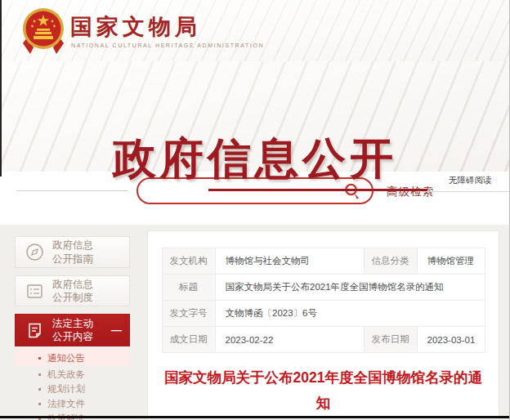 The height and width of the screenshot is (420, 510). Describe the element at coordinates (116, 330) in the screenshot. I see `collapse-indicator: —` at that location.